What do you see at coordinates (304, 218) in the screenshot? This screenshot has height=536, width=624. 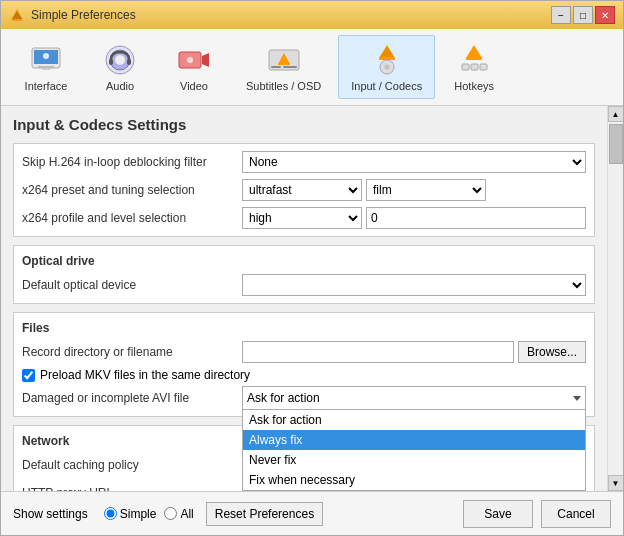 I see `x264-profile-row: x264 profile and level selection high ba…` at bounding box center [304, 218].